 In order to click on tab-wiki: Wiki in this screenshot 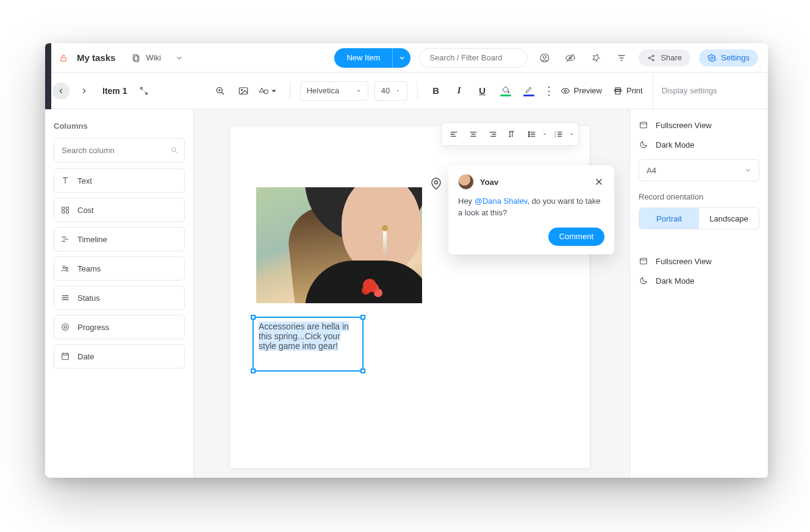, I will do `click(146, 58)`.